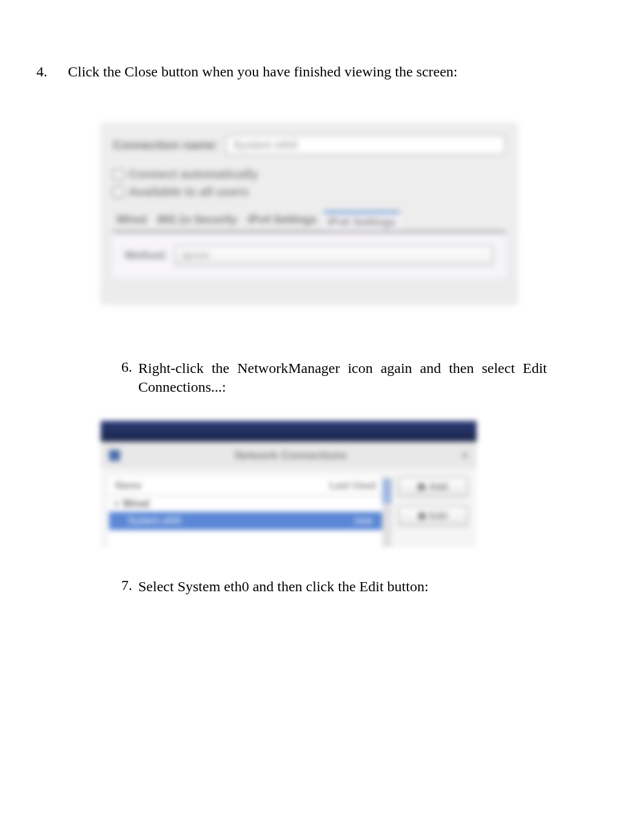 The height and width of the screenshot is (835, 644). I want to click on available-all-users-checkbox, so click(118, 192).